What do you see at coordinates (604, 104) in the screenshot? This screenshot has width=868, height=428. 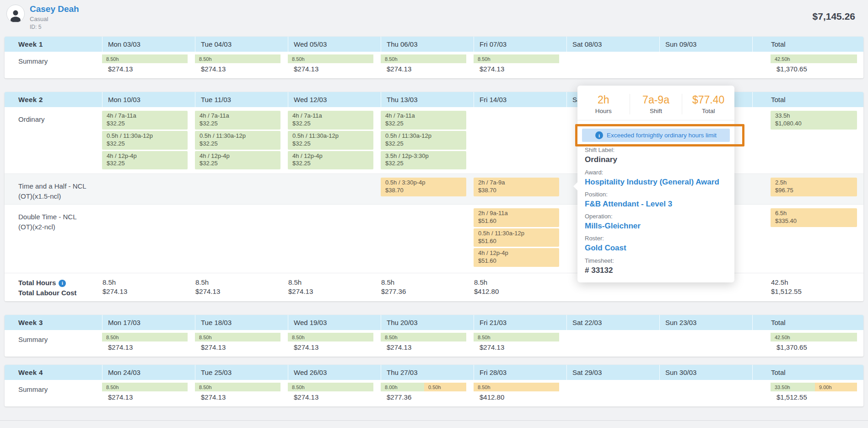 I see `stat-hours: 2h Hours` at bounding box center [604, 104].